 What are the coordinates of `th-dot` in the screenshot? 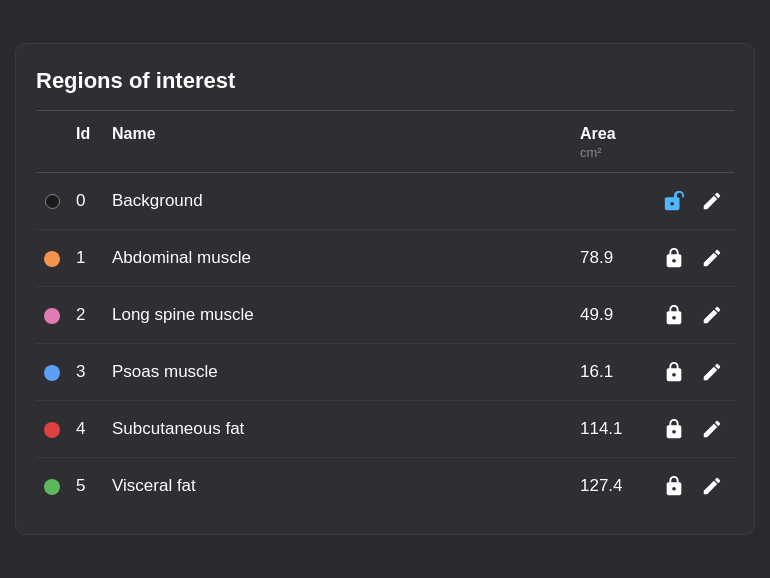 It's located at (52, 130).